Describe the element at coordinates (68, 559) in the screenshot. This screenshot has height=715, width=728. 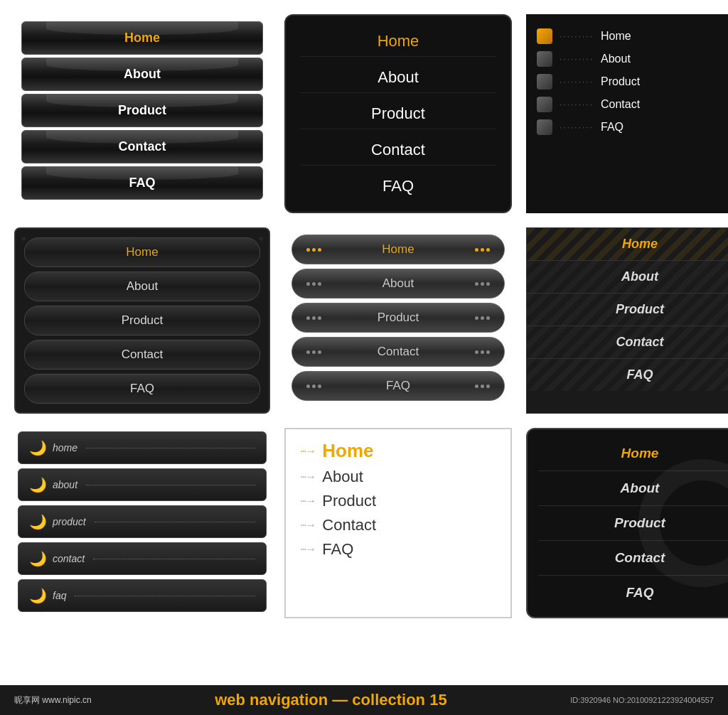
I see `menu7-contact-label: contact` at that location.